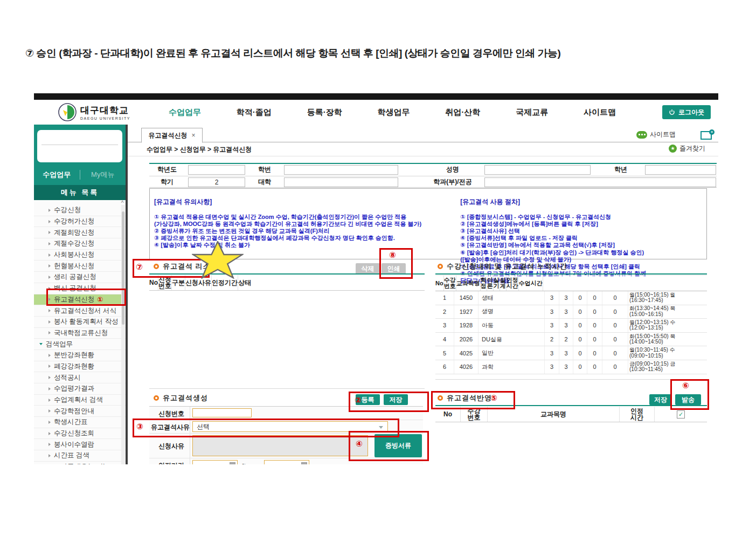  I want to click on sidebar-item: 생리 공결신청, so click(80, 277).